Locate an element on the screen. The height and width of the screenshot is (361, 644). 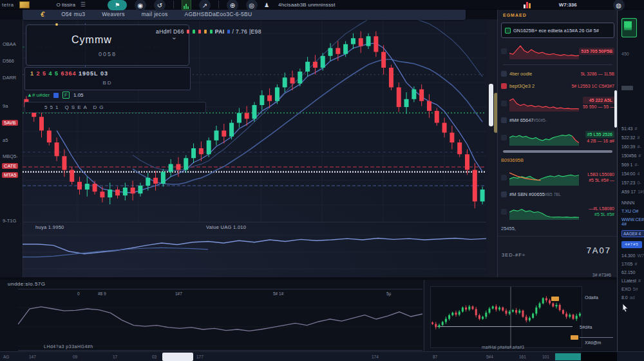
trade-row: 51:43# is located at coordinates (632, 129).